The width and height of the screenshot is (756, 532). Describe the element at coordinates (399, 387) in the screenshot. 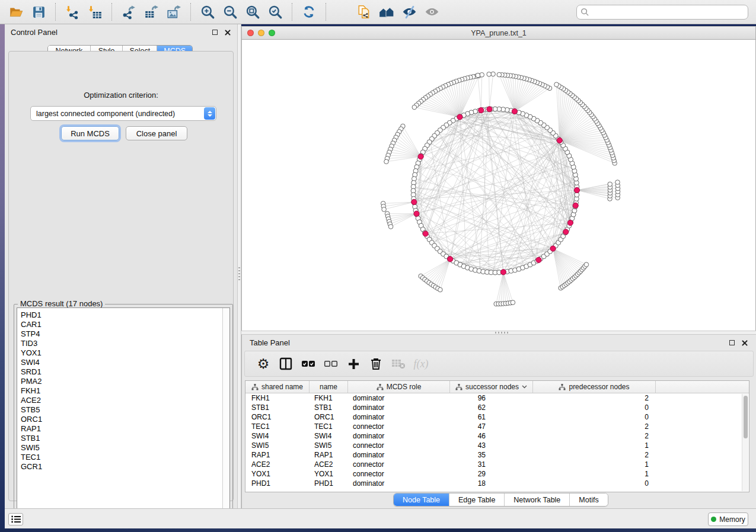

I see `column-header-MCDS-role: MCDS role` at that location.